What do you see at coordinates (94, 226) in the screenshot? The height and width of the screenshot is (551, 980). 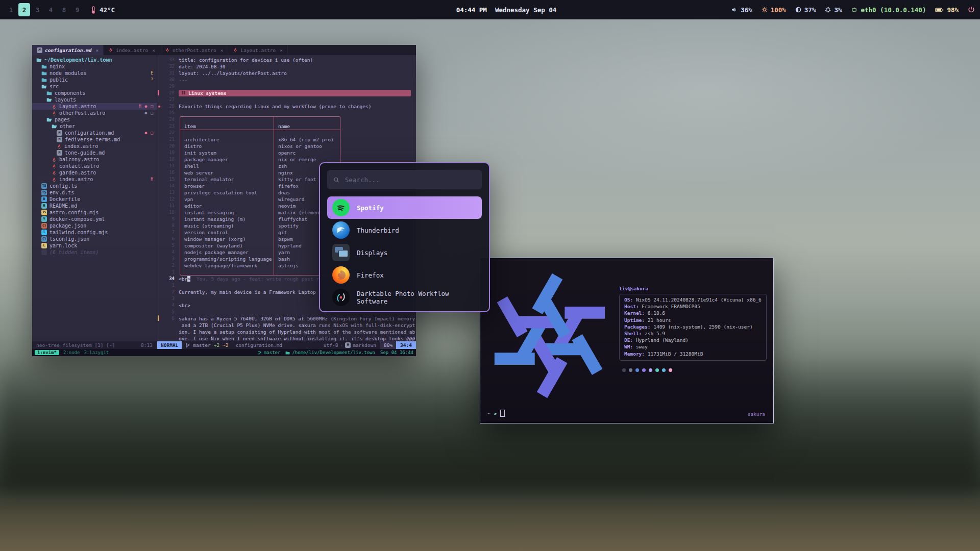 I see `tree-item-package-json: {}package.json` at bounding box center [94, 226].